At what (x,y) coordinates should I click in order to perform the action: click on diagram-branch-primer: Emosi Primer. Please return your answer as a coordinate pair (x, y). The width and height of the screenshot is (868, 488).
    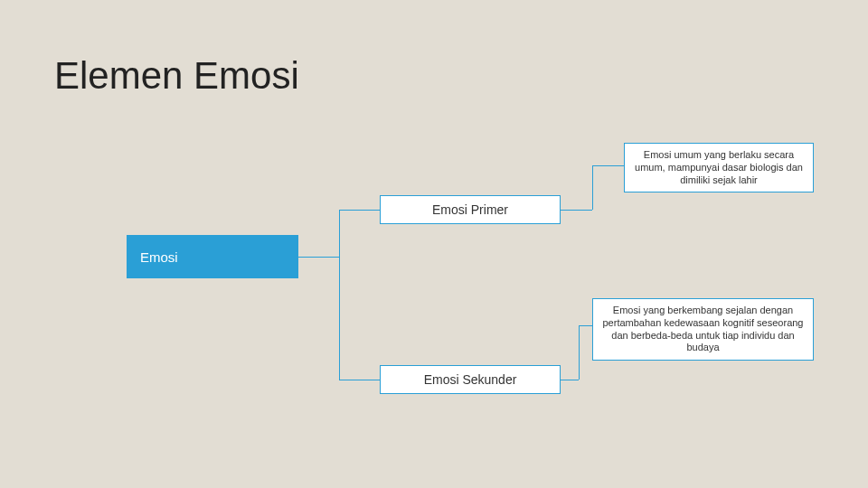
    Looking at the image, I should click on (470, 210).